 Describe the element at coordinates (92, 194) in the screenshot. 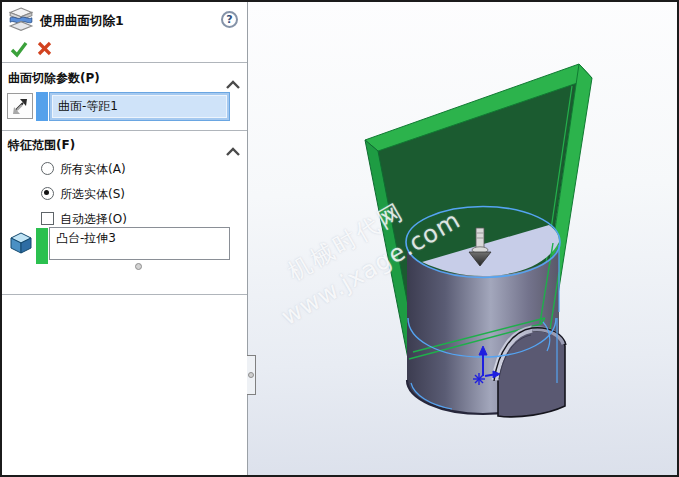

I see `radio-selected-bodies-label: 所选实体(S)` at that location.